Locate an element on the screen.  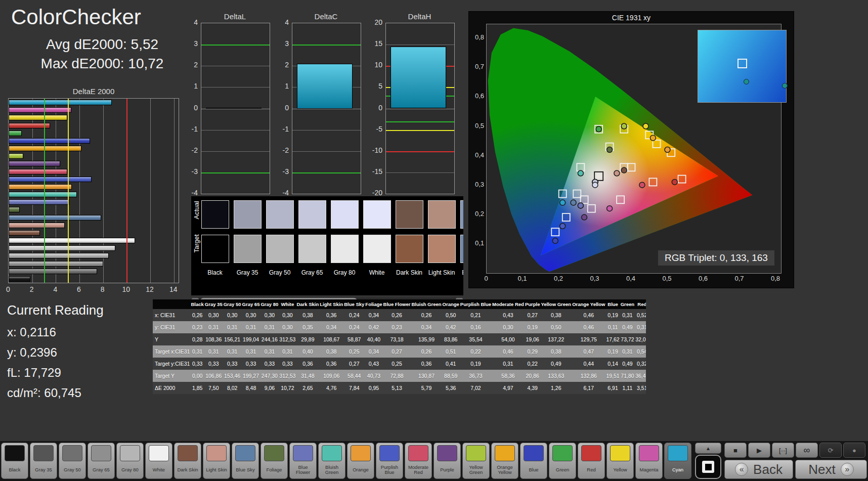
palette-button-black: Black is located at coordinates (15, 461).